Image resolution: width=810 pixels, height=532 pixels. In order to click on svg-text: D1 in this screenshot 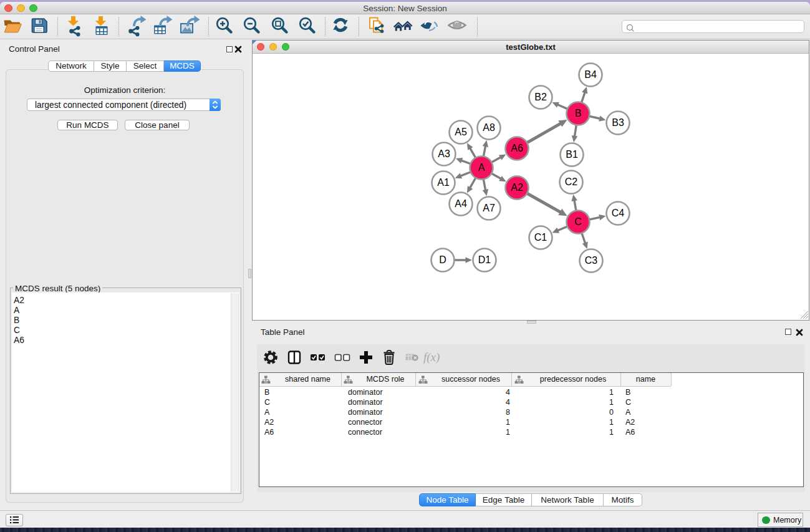, I will do `click(485, 259)`.